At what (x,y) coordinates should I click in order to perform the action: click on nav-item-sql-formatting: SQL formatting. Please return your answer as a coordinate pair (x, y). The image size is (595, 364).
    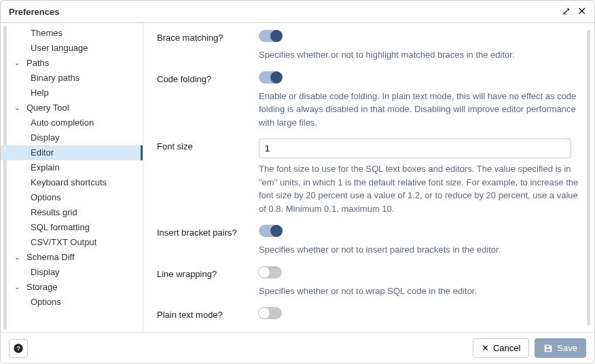
    Looking at the image, I should click on (72, 228).